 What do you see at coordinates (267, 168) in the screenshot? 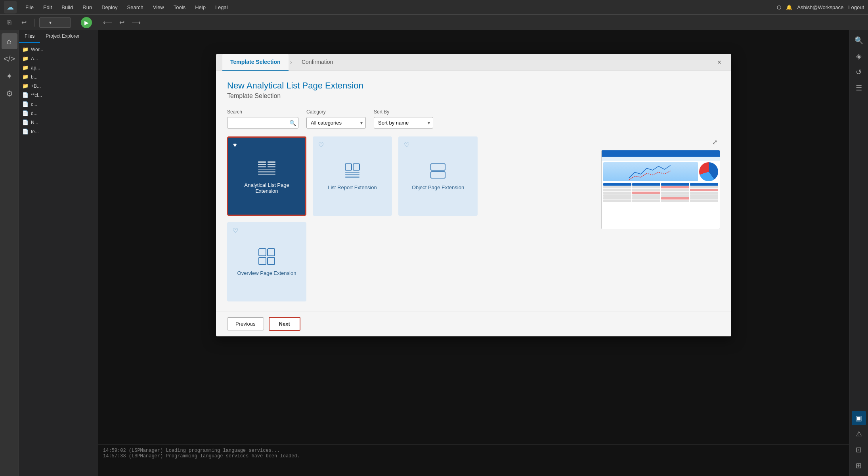
I see `card-icon-analytical` at bounding box center [267, 168].